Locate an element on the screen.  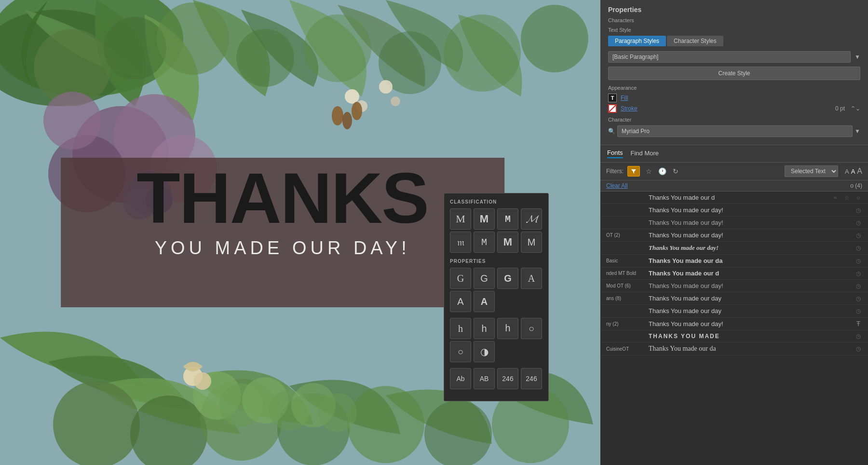
font-name-label: ans (8) is located at coordinates (625, 298).